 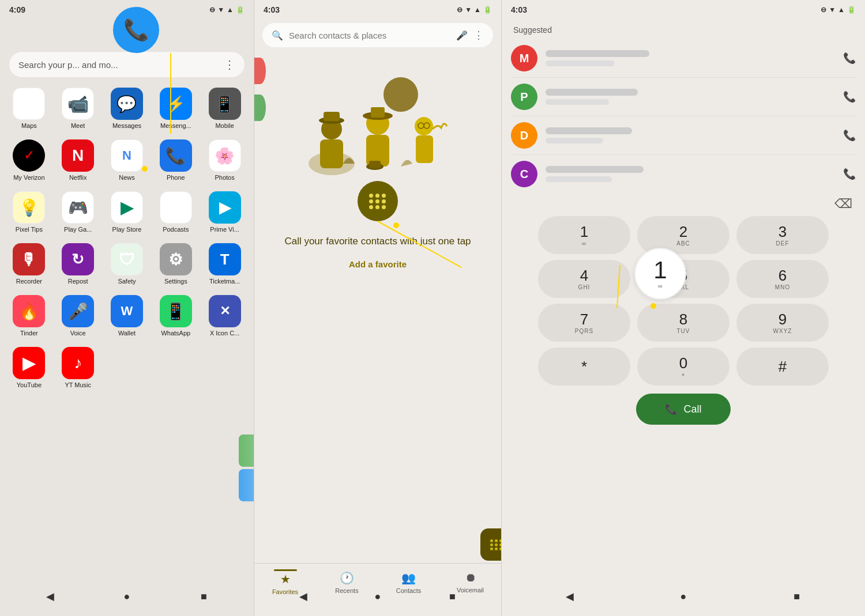 What do you see at coordinates (797, 596) in the screenshot?
I see `recents-button-3: ■` at bounding box center [797, 596].